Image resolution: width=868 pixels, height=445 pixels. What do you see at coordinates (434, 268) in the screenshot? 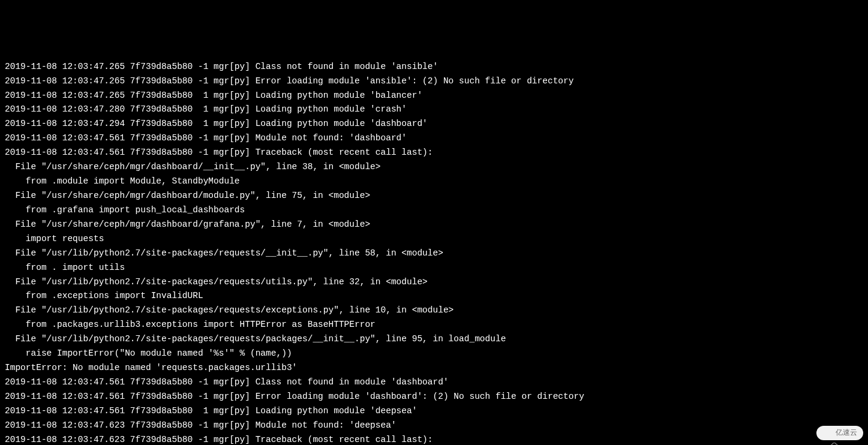
I see `log-line: from . import utils` at bounding box center [434, 268].